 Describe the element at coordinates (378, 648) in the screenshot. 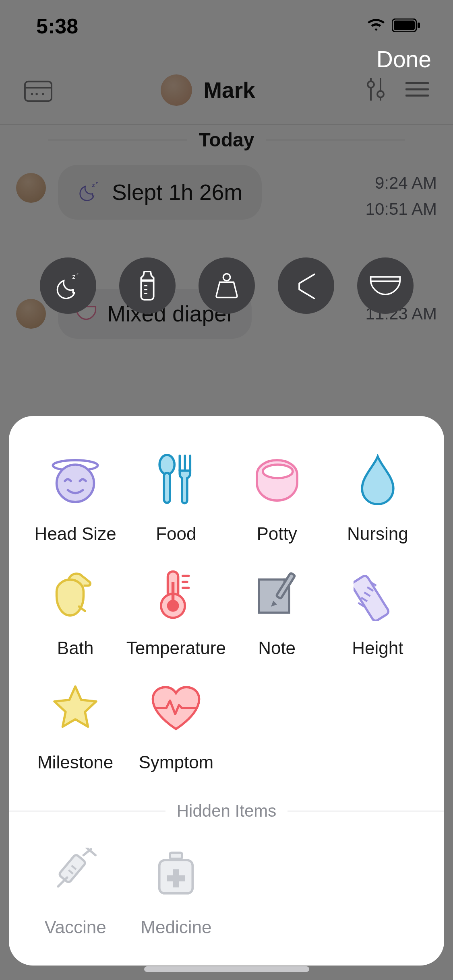

I see `activity-label: Height` at that location.